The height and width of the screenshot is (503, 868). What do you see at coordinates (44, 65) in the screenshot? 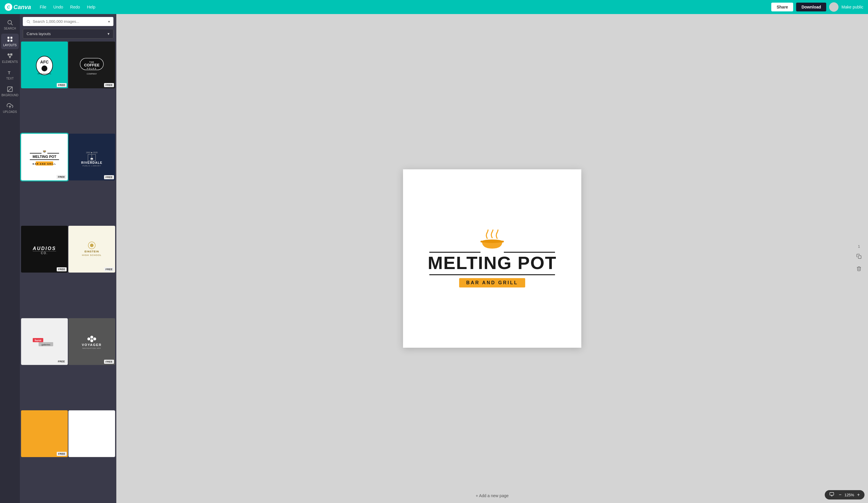
I see `template-card-afc: AFC AGUILA FUTBOL FREE` at bounding box center [44, 65].